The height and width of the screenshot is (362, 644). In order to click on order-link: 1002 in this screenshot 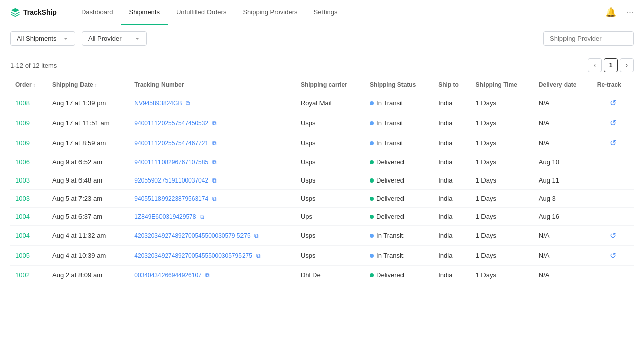, I will do `click(22, 275)`.